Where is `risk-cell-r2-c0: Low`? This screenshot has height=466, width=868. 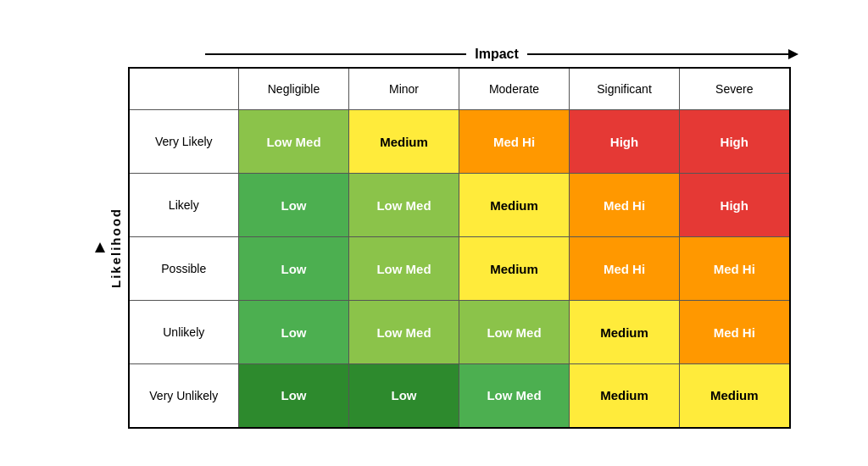 risk-cell-r2-c0: Low is located at coordinates (294, 269).